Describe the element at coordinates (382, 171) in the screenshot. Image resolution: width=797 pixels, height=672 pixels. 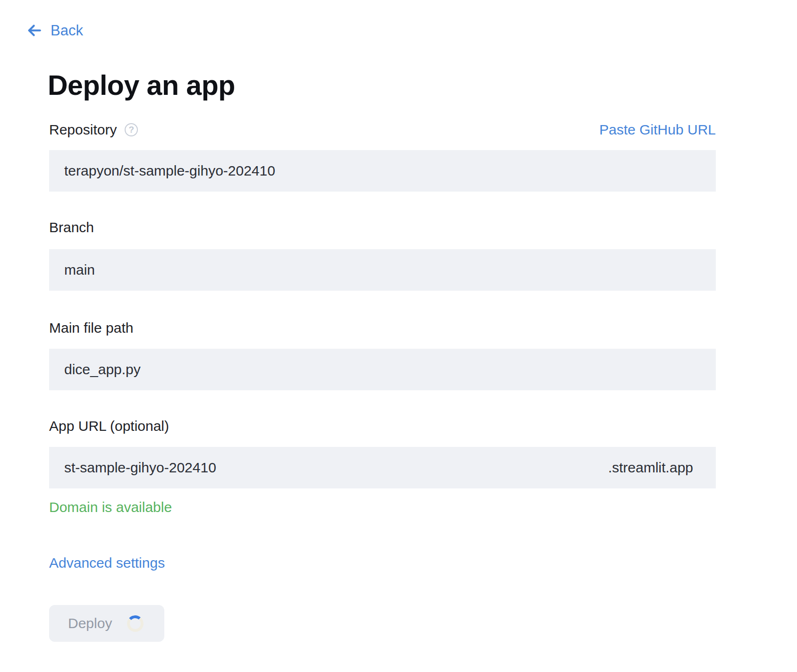
I see `repository-input: terapyon/st-sample-gihyo-202410` at that location.